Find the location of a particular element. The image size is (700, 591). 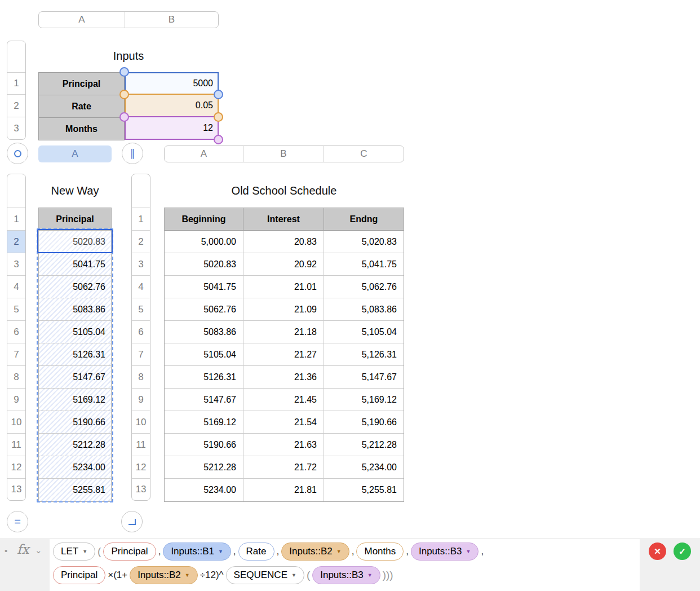

cell: 5,041.75 is located at coordinates (364, 264).